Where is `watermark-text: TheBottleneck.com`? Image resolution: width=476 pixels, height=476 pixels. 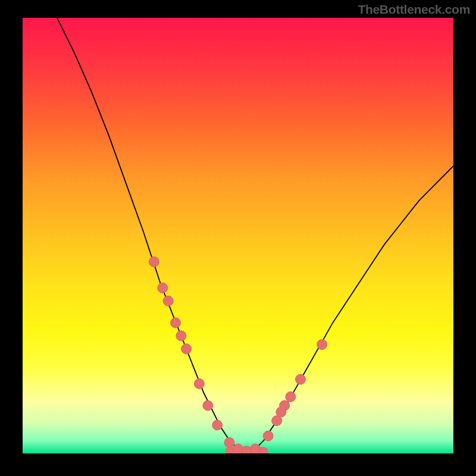 watermark-text: TheBottleneck.com is located at coordinates (414, 10).